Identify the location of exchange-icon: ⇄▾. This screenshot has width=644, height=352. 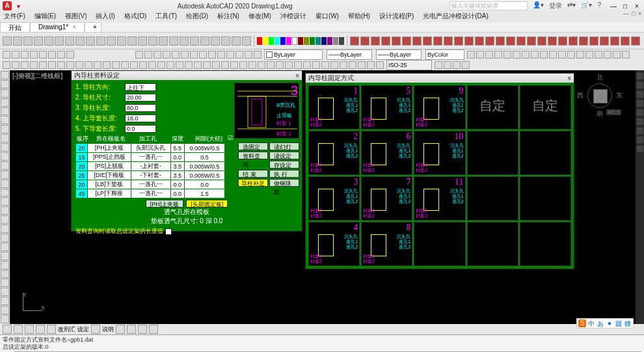
(571, 6).